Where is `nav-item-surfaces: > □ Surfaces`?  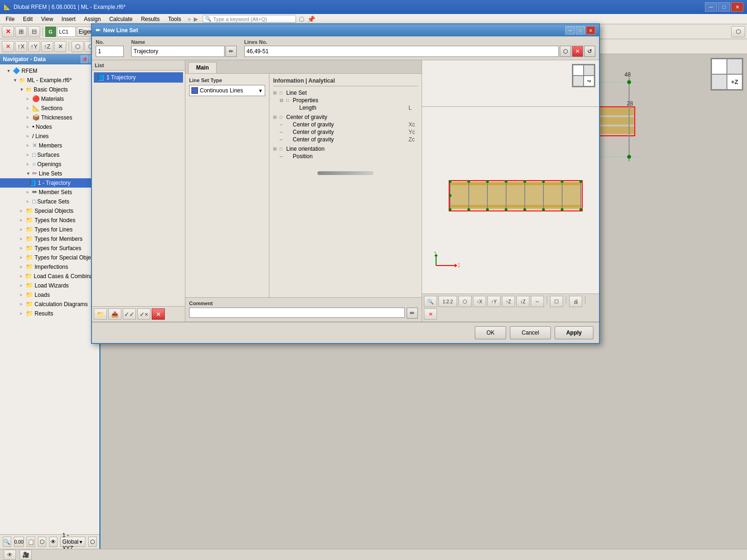 nav-item-surfaces: > □ Surfaces is located at coordinates (49, 155).